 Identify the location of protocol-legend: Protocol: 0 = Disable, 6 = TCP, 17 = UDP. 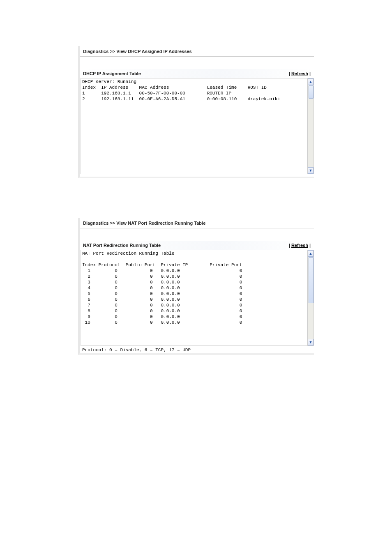
(197, 350).